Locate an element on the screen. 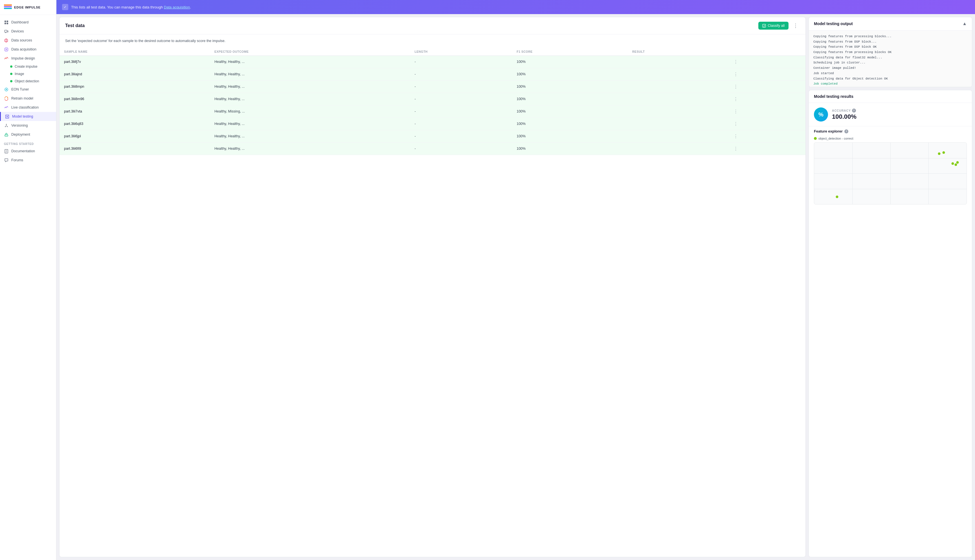 This screenshot has height=560, width=975. sidebar-item-label: Live classification is located at coordinates (25, 107).